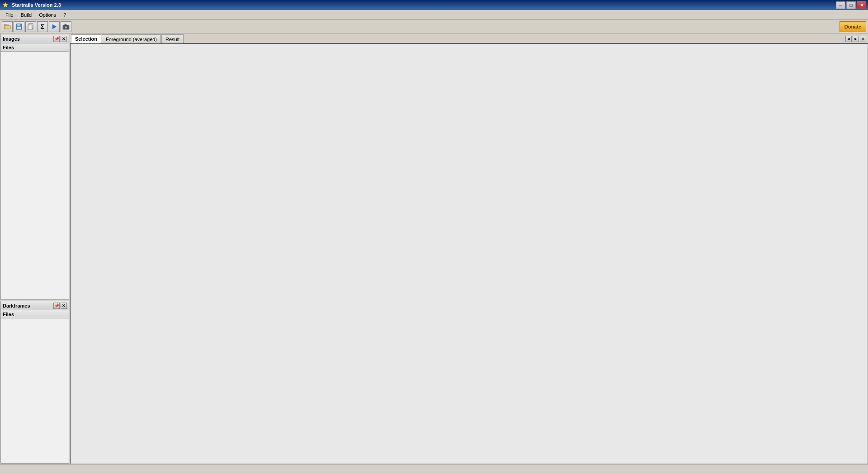 Image resolution: width=868 pixels, height=474 pixels. What do you see at coordinates (35, 175) in the screenshot?
I see `images-panel-content` at bounding box center [35, 175].